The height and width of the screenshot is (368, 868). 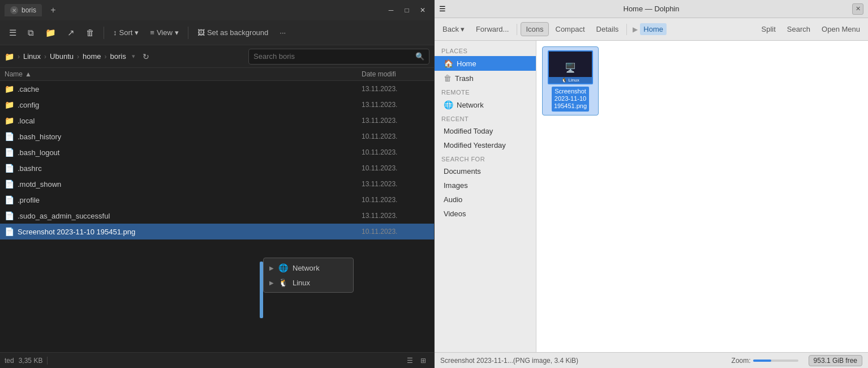 I want to click on icons-view-button: Icons, so click(x=534, y=29).